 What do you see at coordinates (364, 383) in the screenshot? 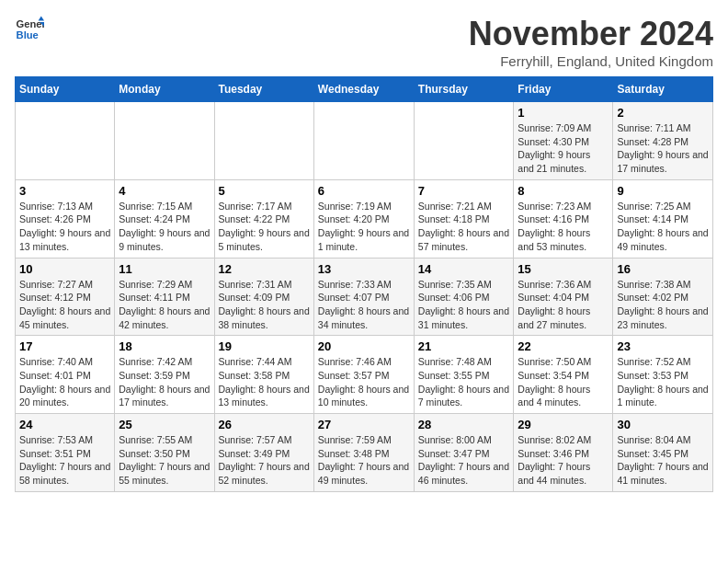
I see `day-info: Sunrise: 7:46 AM Sunset: 3:57 PM Dayligh…` at bounding box center [364, 383].